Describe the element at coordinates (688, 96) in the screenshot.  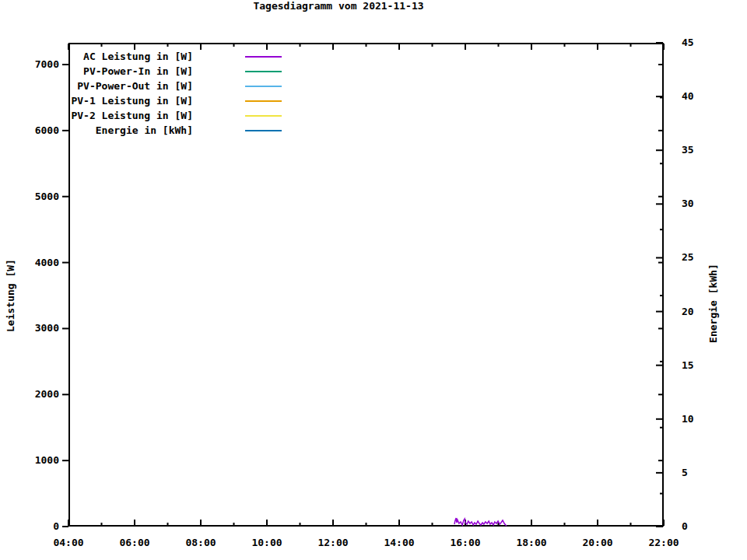
I see `y2-tick-label: 40` at that location.